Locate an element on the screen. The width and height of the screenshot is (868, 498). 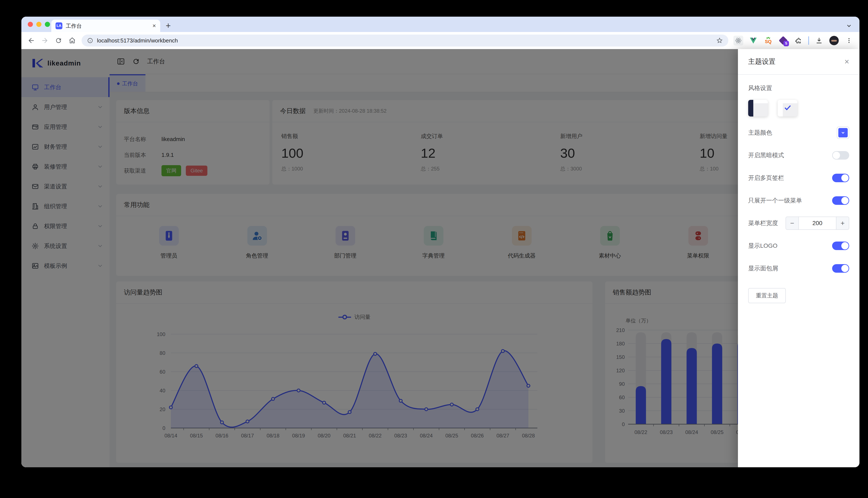
stepper-plus-button: + is located at coordinates (843, 223).